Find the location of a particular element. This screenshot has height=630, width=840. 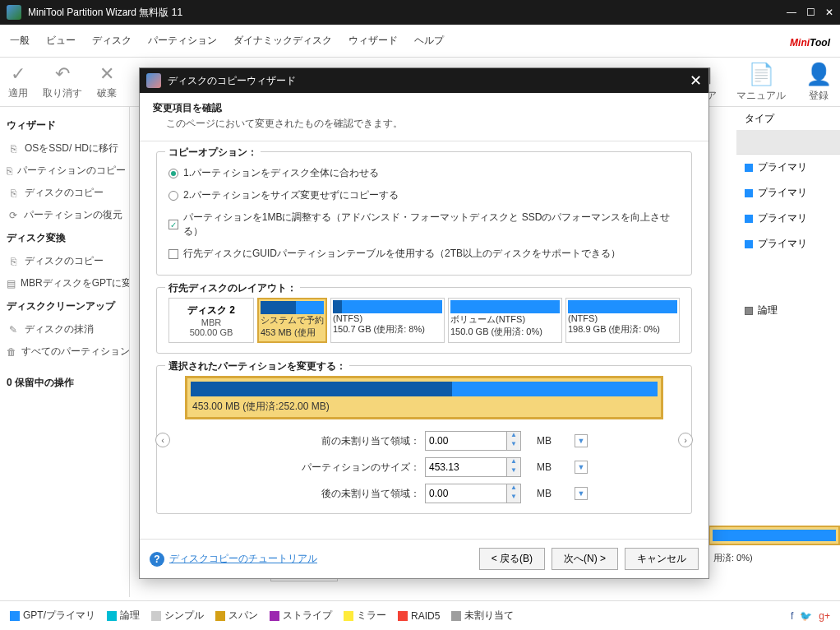

pending-ops: 0 保留中の操作 is located at coordinates (64, 383).